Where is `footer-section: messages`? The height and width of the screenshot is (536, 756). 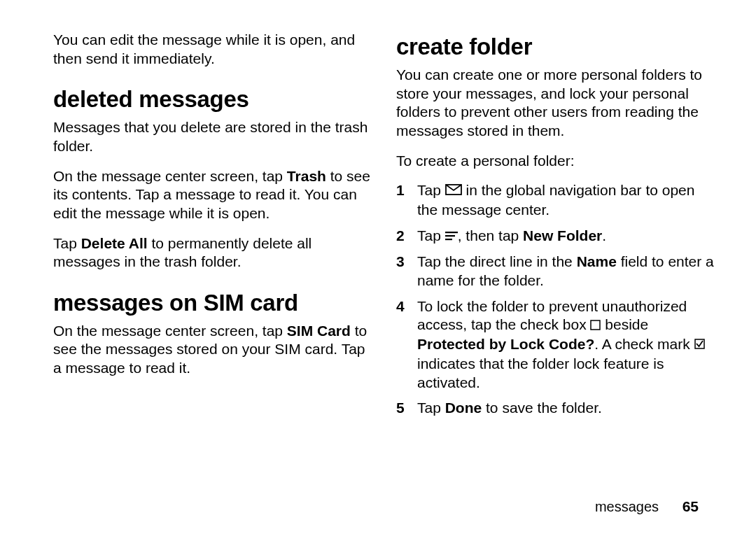 footer-section: messages is located at coordinates (627, 507).